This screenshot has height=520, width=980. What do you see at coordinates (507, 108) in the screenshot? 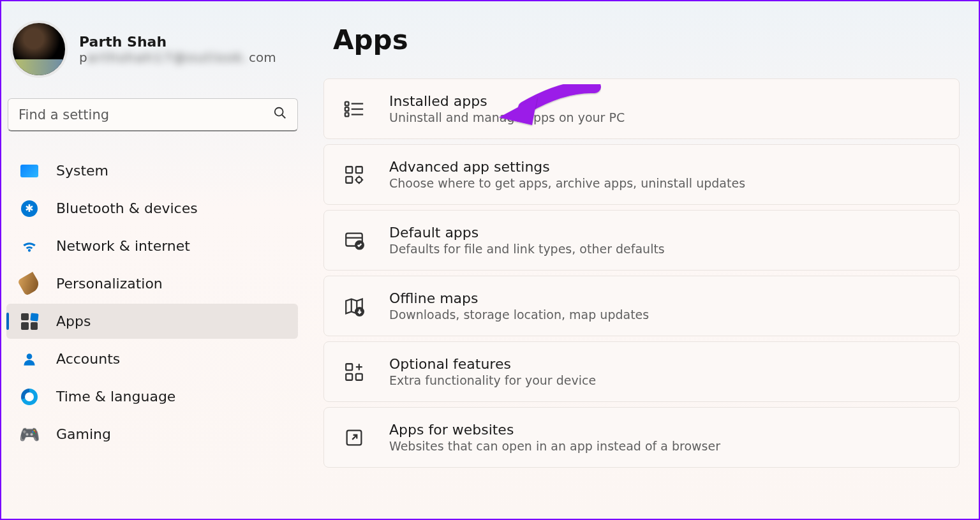
I see `card-text: Installed apps Uninstall and manage apps…` at bounding box center [507, 108].